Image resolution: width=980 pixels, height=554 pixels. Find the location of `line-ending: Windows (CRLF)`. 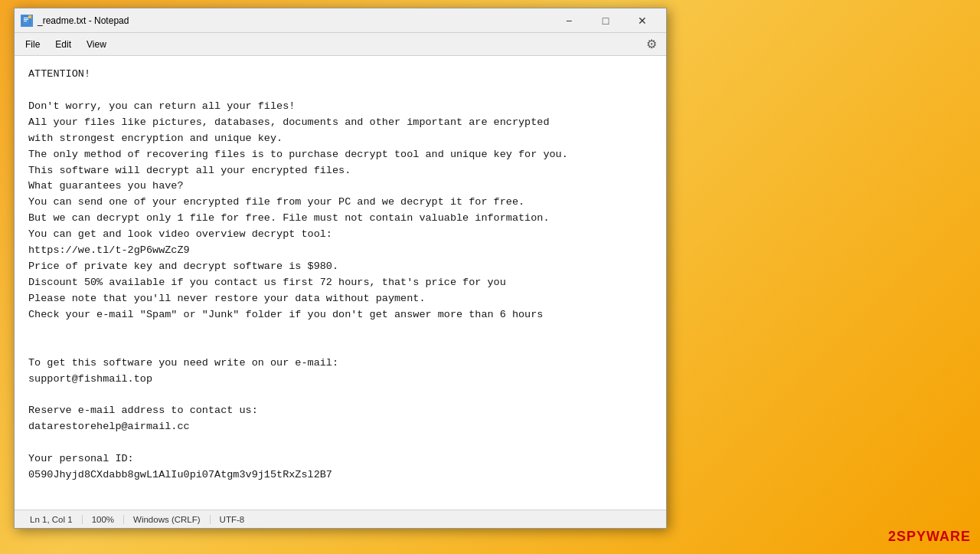

line-ending: Windows (CRLF) is located at coordinates (167, 520).